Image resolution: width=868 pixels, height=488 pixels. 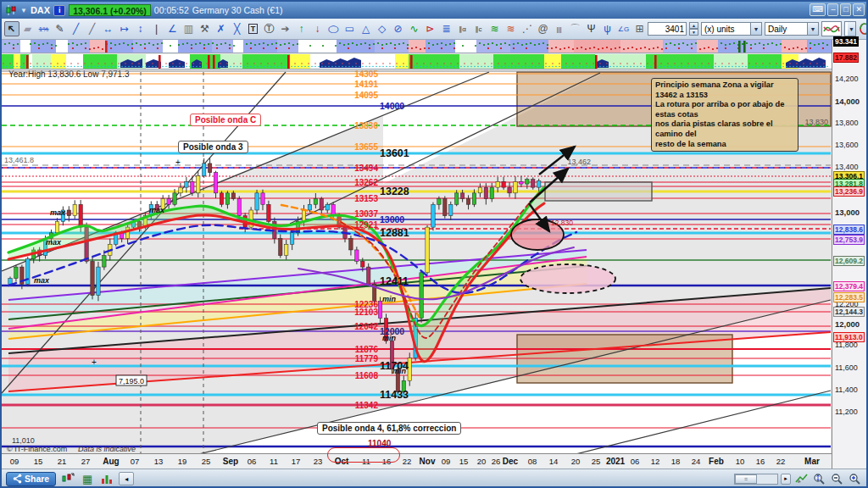 What do you see at coordinates (350, 29) in the screenshot?
I see `tool-rectangle: ▭` at bounding box center [350, 29].